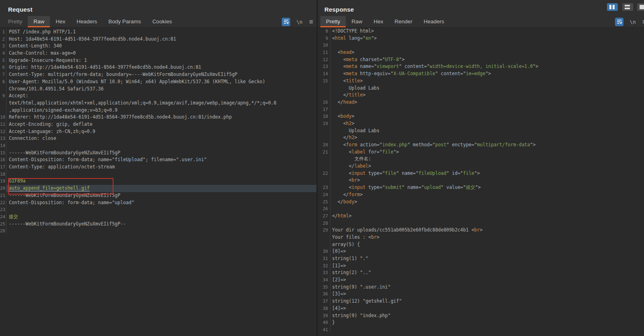 The width and height of the screenshot is (644, 336). What do you see at coordinates (158, 196) in the screenshot?
I see `code-row: 21------WebKitFormBoundaryGyeNZuXmvEIif5…` at bounding box center [158, 196].